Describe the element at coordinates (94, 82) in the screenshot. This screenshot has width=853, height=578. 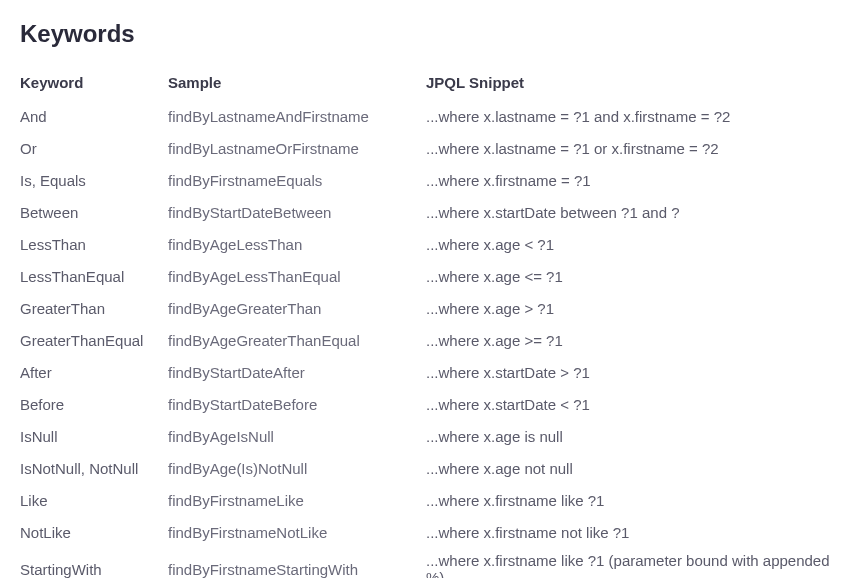
I see `header-keyword: Keyword` at that location.